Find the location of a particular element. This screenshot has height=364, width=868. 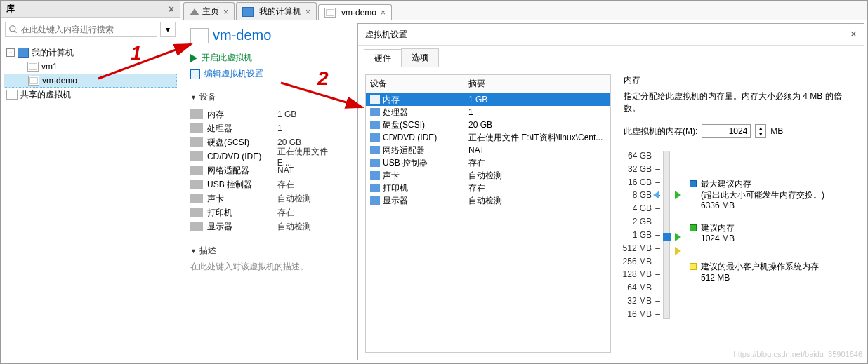

panel-header: 库 × is located at coordinates (90, 9).